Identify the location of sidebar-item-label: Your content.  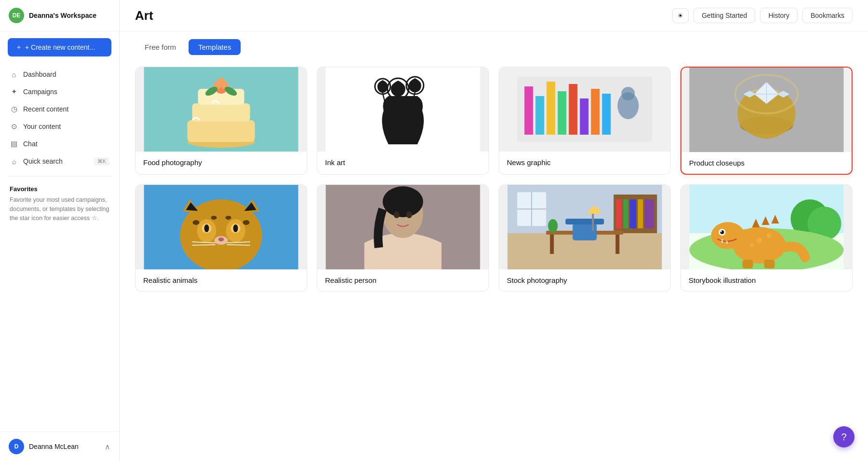
(42, 126).